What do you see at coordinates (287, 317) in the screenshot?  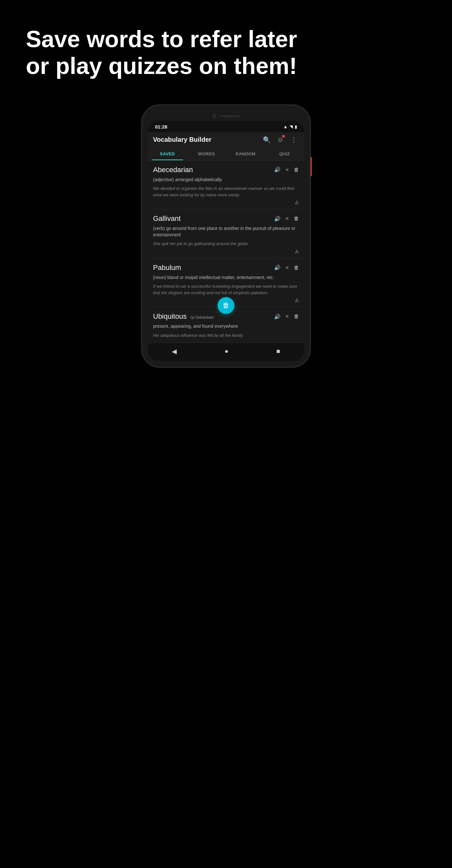 I see `word-actions-ubiquitous: 🔊 < 🗑` at bounding box center [287, 317].